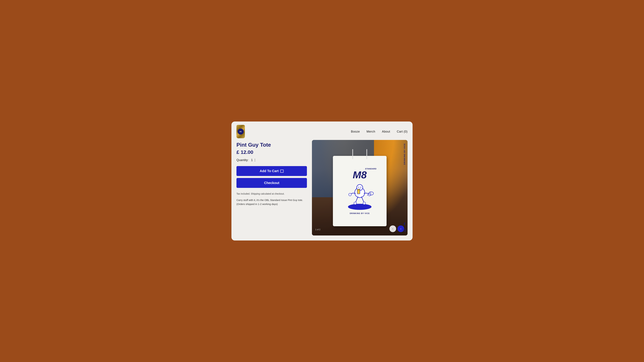  I want to click on nav-cart: Cart (0), so click(402, 132).